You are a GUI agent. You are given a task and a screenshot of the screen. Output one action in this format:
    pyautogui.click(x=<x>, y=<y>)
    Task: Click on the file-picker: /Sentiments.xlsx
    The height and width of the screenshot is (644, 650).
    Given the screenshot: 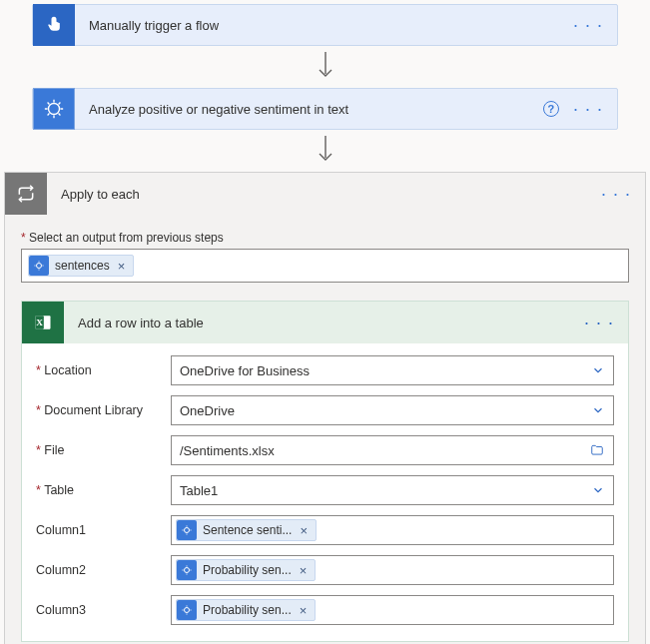 What is the action you would take?
    pyautogui.click(x=392, y=450)
    